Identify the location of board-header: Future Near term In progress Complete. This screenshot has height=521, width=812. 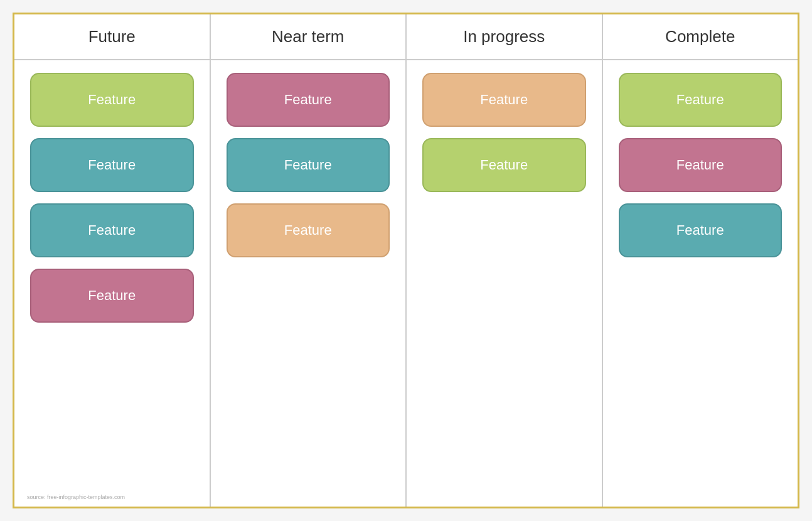
(406, 38).